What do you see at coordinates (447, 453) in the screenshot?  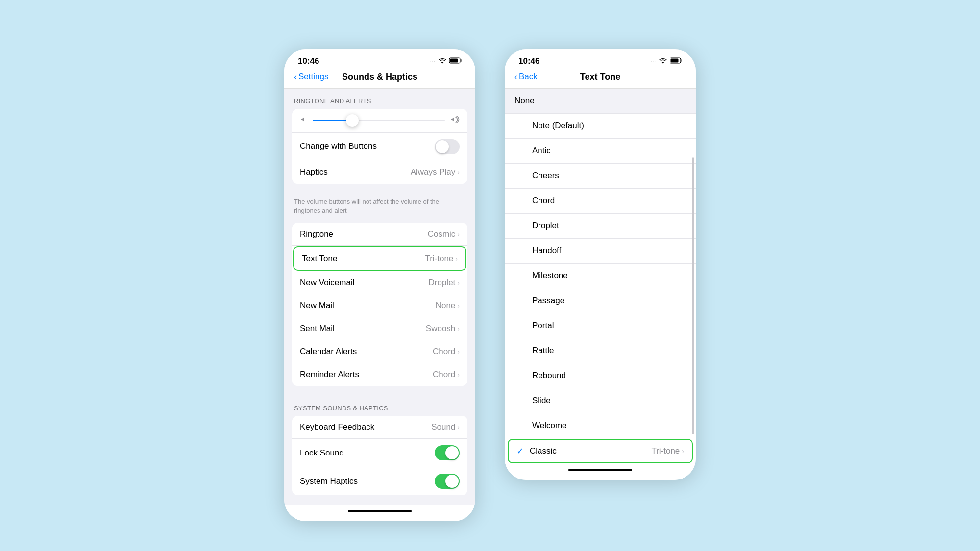 I see `lock-sound-toggle` at bounding box center [447, 453].